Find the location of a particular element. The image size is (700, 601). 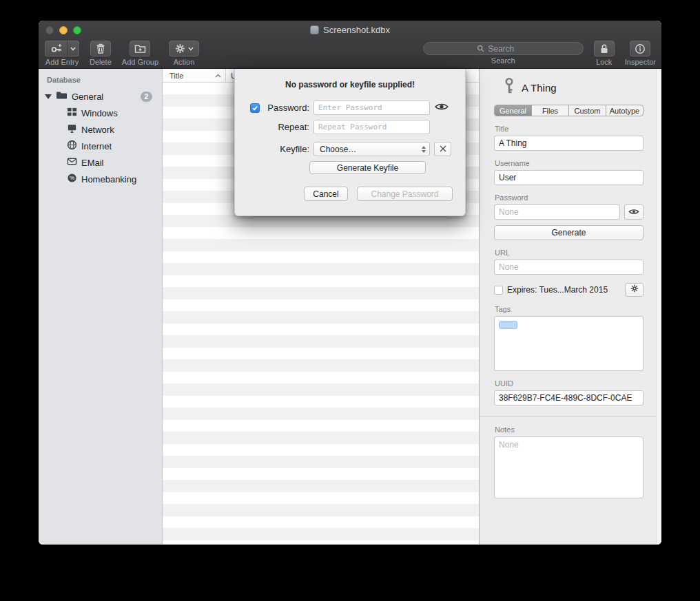

password-field is located at coordinates (557, 212).